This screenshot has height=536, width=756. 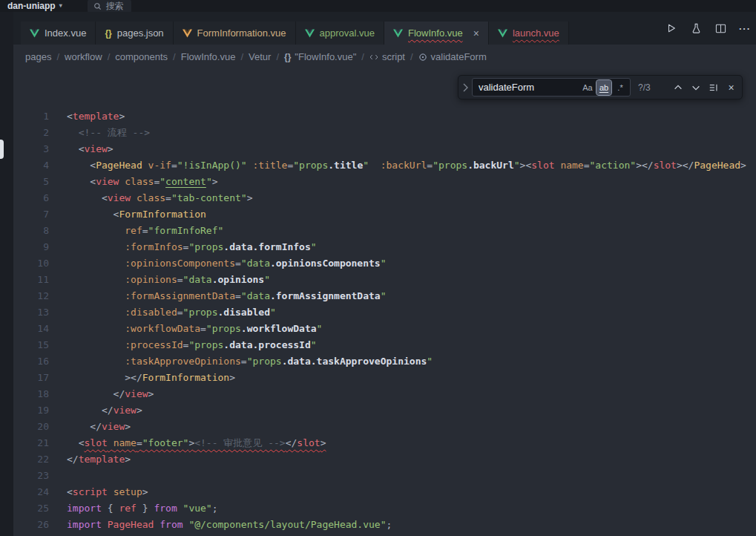 I want to click on tab-flowinfo-vue: FlowInfo.vue×, so click(x=436, y=33).